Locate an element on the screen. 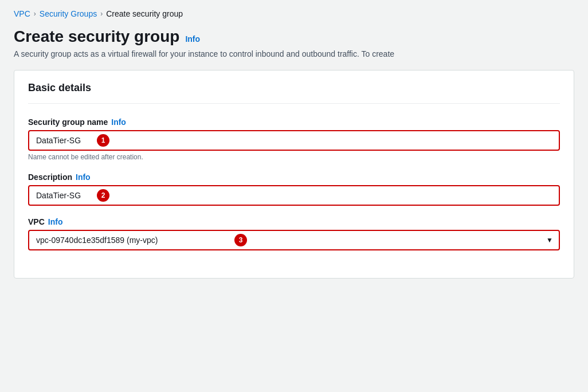  description-input-wrapper: 2 is located at coordinates (294, 195).